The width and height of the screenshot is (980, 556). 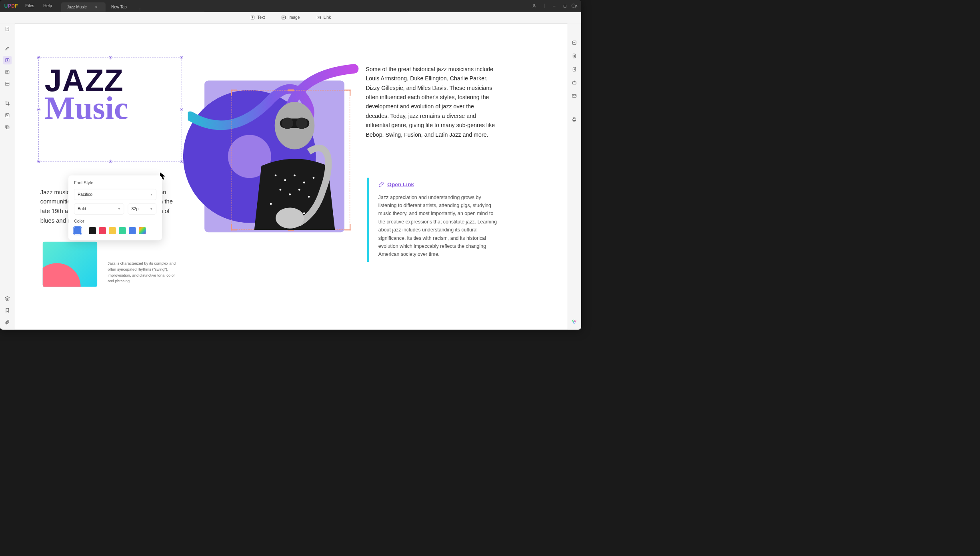 I want to click on titlebar: UPDF Files Help Jazz Music ✕ New Tab + ─…, so click(x=290, y=6).